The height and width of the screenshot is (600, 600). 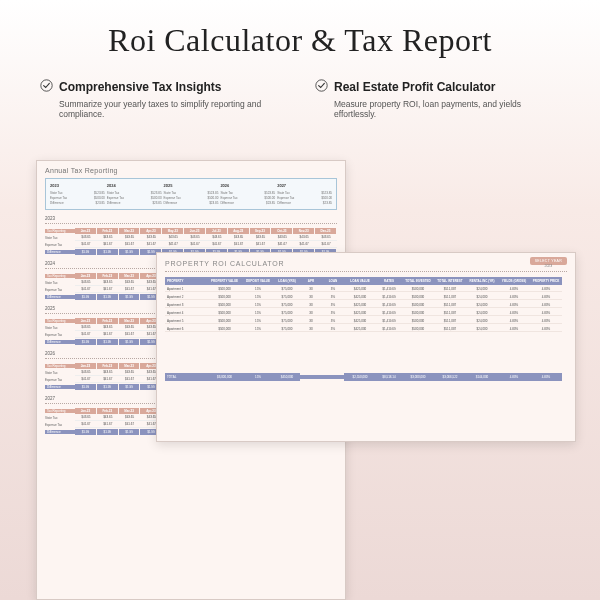 I want to click on summary-col: 2026State Tax$523.85Expense Tax$500.00Di…, so click(x=248, y=194).